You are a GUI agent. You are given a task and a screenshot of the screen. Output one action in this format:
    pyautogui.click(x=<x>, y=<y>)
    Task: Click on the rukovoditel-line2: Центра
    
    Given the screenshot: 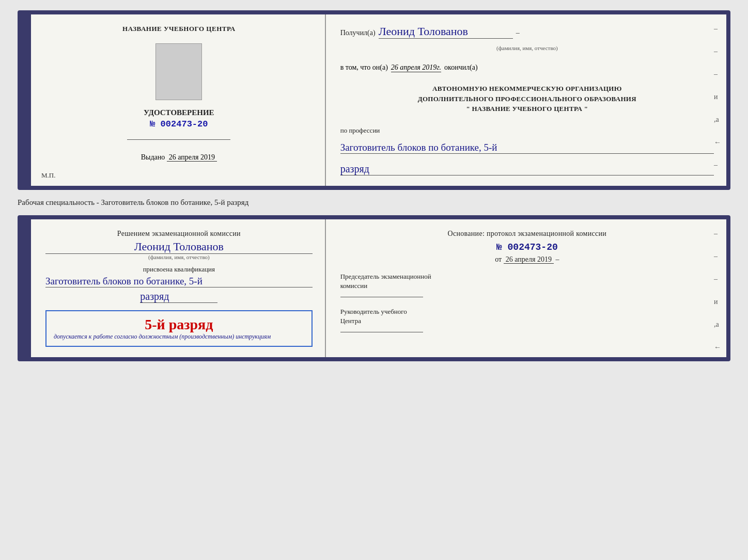 What is the action you would take?
    pyautogui.click(x=527, y=321)
    